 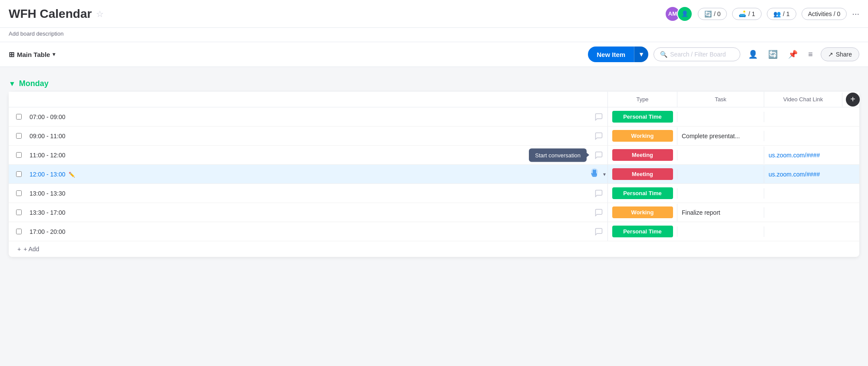 I want to click on row-arrow: ▾, so click(x=605, y=174).